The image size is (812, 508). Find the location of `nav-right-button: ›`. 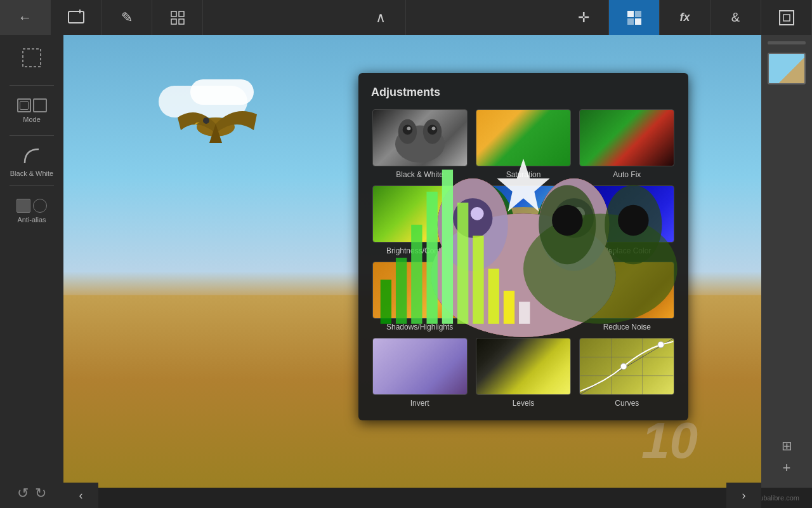

nav-right-button: › is located at coordinates (743, 495).